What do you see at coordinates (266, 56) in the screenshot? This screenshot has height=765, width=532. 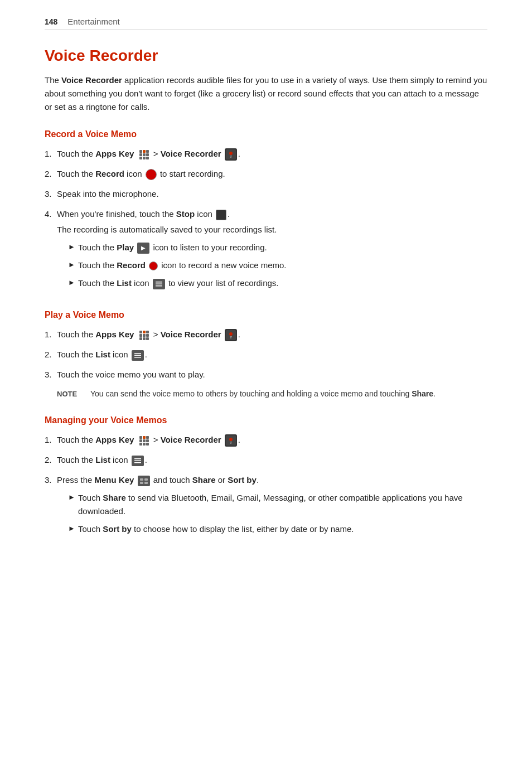 I see `section-title: Voice Recorder` at bounding box center [266, 56].